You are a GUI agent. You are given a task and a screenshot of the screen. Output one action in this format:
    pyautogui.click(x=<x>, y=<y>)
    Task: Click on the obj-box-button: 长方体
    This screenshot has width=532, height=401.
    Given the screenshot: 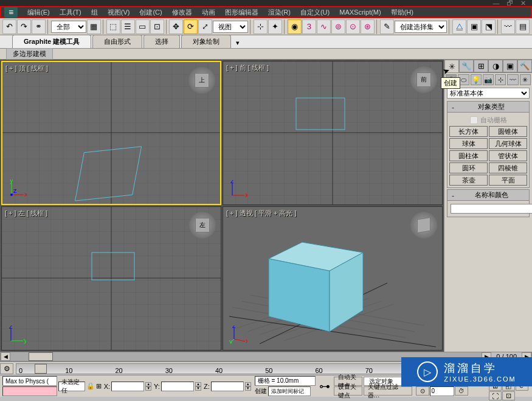 What is the action you would take?
    pyautogui.click(x=468, y=131)
    